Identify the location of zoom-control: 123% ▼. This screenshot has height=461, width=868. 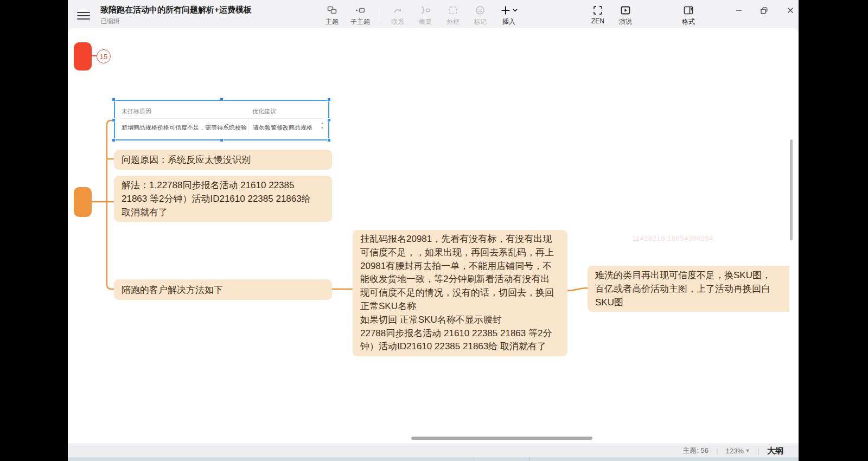
(738, 451).